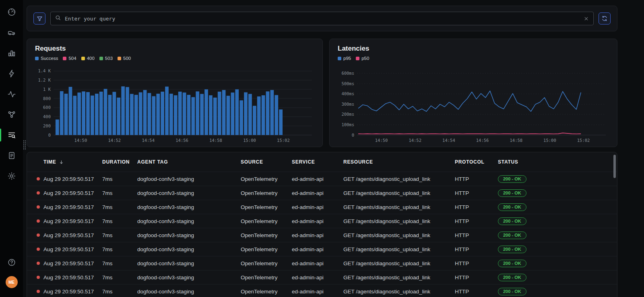 The width and height of the screenshot is (644, 297). I want to click on table-header: TIMEDURATIONAGENT TAGSOURCESERVICERESOUR…, so click(322, 162).